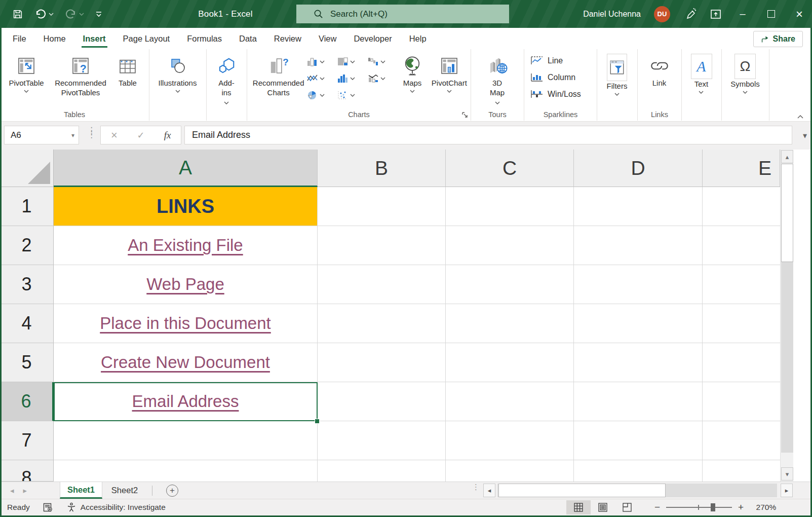  What do you see at coordinates (741, 507) in the screenshot?
I see `zoom-in-button: +` at bounding box center [741, 507].